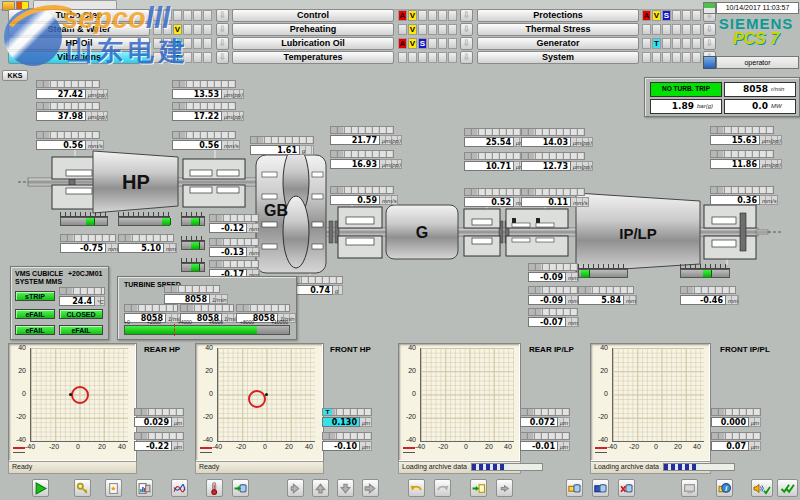 The width and height of the screenshot is (800, 500). Describe the element at coordinates (553, 318) in the screenshot. I see `sensor-gen-pos3: -0.07mm` at that location.